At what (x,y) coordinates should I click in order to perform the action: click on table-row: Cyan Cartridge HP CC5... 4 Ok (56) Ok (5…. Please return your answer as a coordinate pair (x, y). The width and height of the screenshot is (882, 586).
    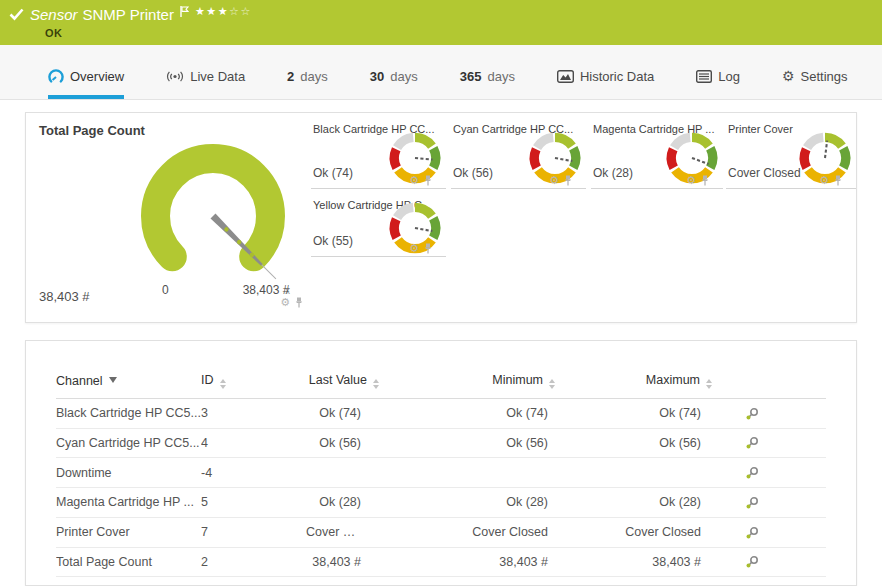
    Looking at the image, I should click on (441, 443).